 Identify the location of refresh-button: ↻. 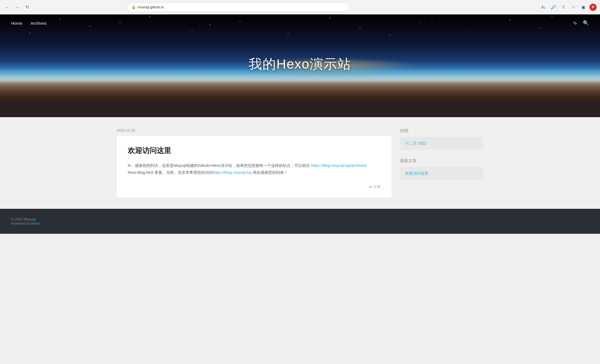
(27, 7).